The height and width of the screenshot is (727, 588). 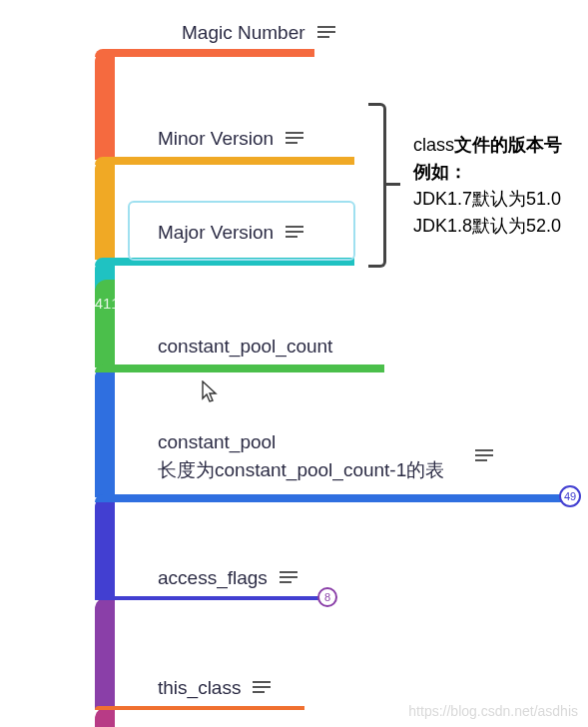 What do you see at coordinates (487, 172) in the screenshot?
I see `anno-2: 例如：` at bounding box center [487, 172].